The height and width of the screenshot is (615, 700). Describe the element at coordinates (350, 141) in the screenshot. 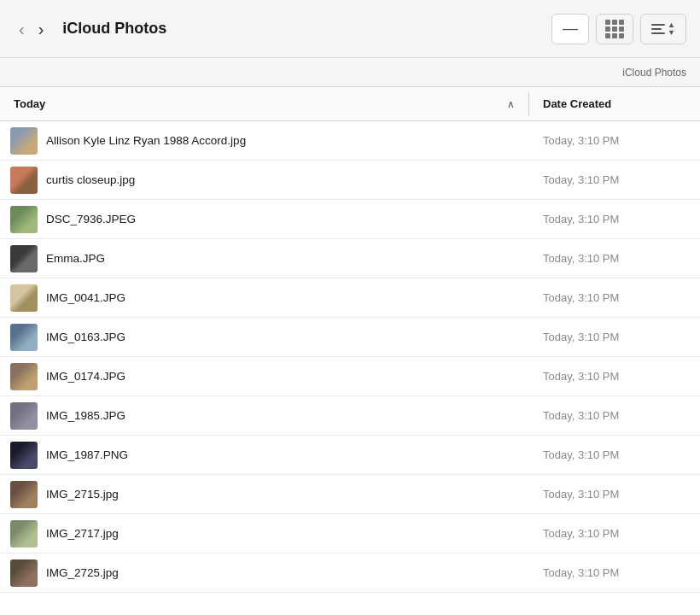

I see `table-row: Allison Kyle Linz Ryan 1988 Accord.jpg T…` at that location.